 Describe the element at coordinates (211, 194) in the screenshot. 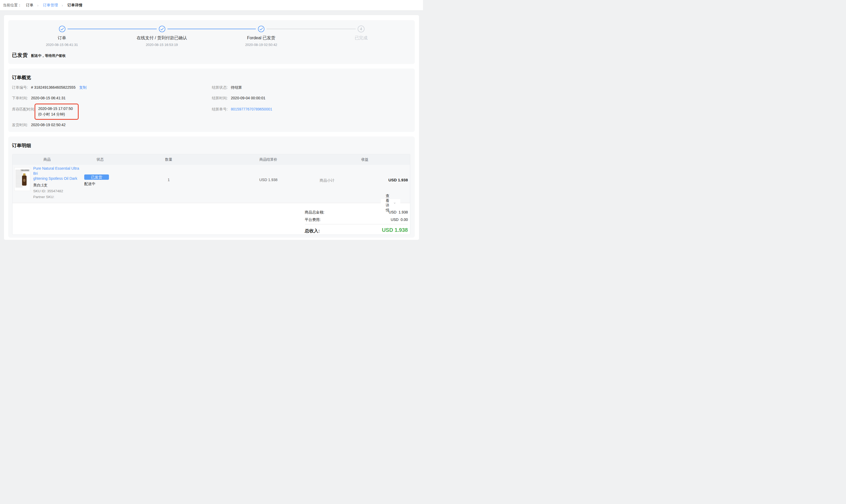

I see `order-items-table: 商品 状态 数量 商品结算价 收益 净肤淡斑精油 Pure Natural Es…` at that location.